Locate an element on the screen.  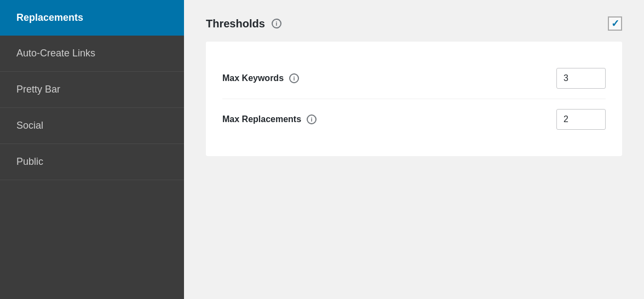
sidebar-item-social: Social is located at coordinates (92, 126).